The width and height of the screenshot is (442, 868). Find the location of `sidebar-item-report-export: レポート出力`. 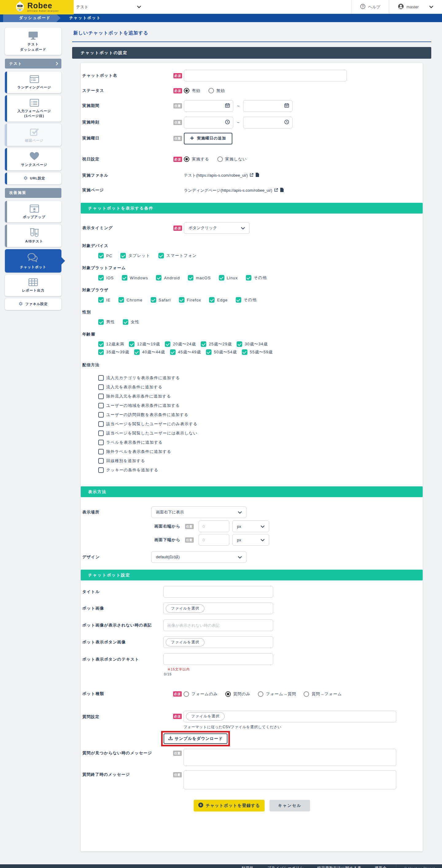

sidebar-item-report-export: レポート出力 is located at coordinates (33, 285).